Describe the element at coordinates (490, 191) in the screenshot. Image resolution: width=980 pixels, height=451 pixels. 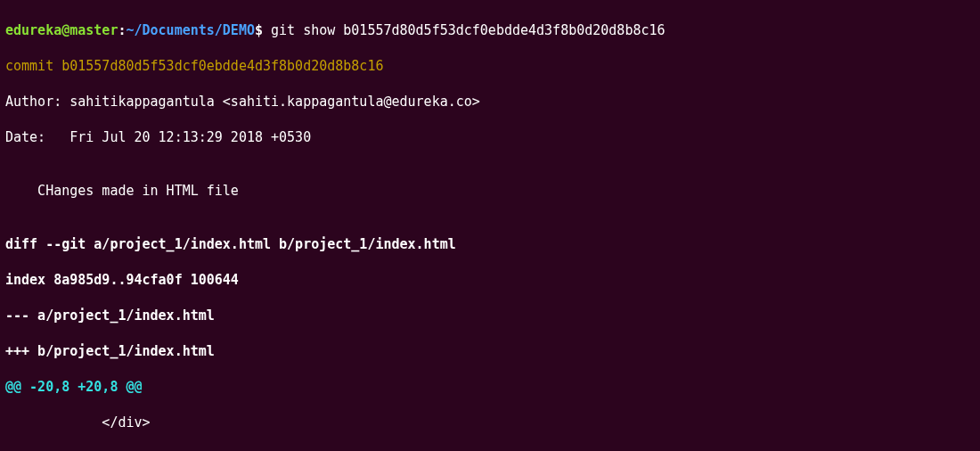
I see `commit-message: CHanges made in HTML file` at that location.